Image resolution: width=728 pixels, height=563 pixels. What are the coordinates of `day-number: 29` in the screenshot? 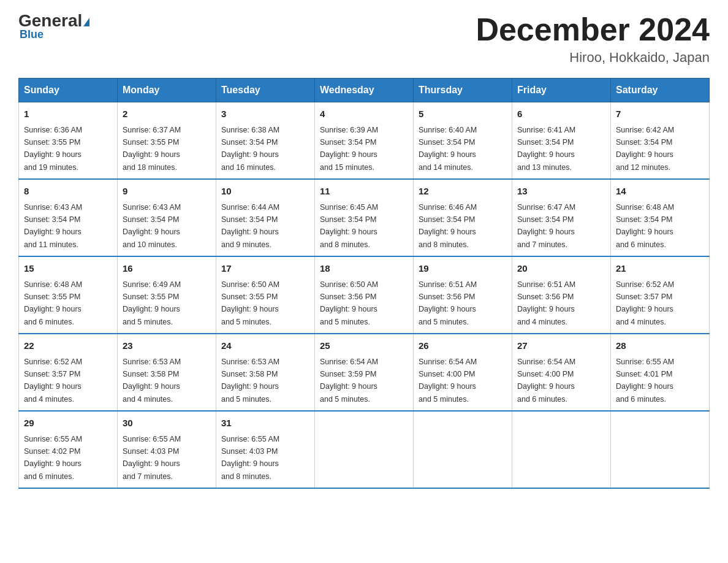 It's located at (68, 423).